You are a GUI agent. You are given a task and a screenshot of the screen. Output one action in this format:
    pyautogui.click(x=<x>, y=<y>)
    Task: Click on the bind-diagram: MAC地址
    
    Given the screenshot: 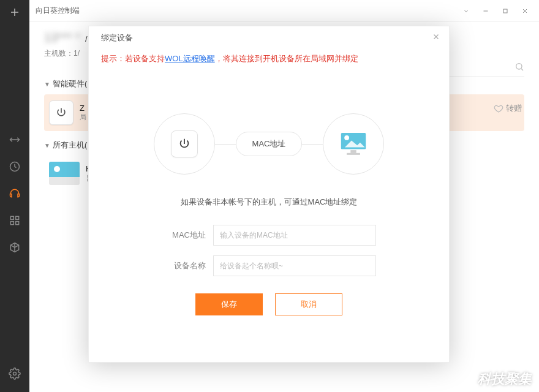 What is the action you would take?
    pyautogui.click(x=269, y=144)
    